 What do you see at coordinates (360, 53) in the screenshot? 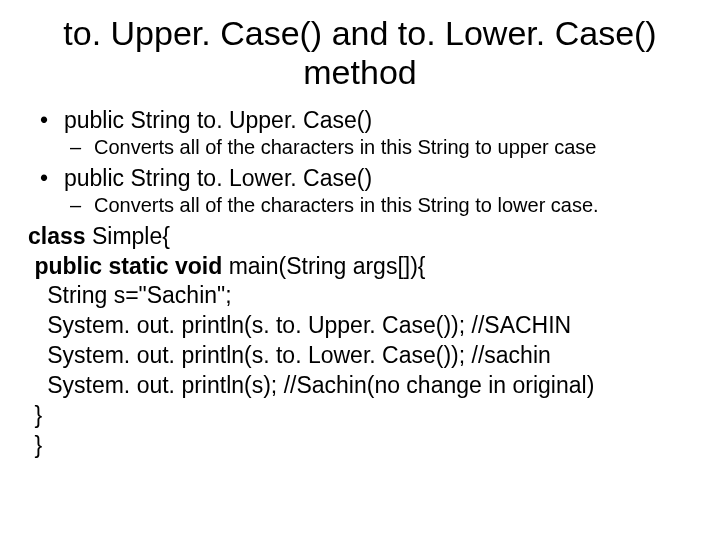
I see `slide-title: to. Upper. Case() and to. Lower. Case() …` at bounding box center [360, 53].